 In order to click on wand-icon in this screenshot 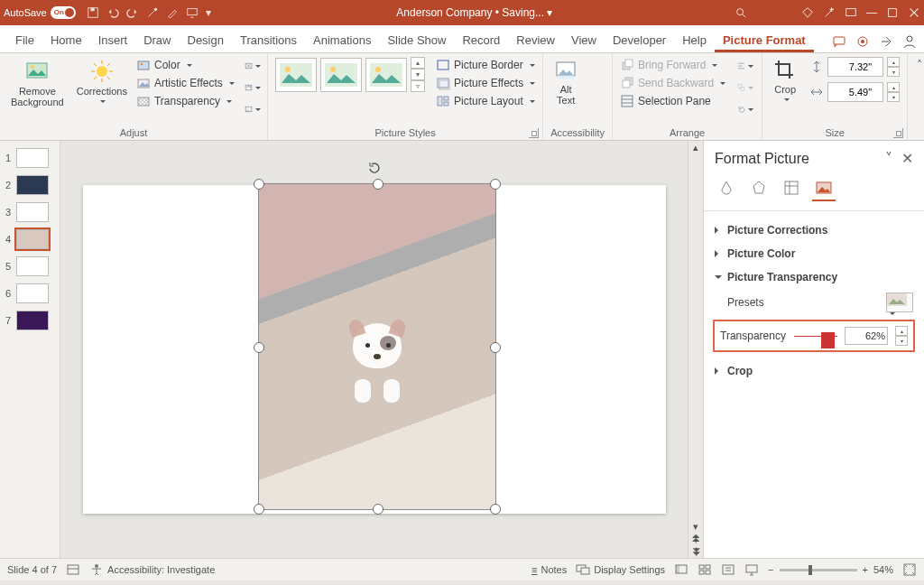, I will do `click(829, 13)`.